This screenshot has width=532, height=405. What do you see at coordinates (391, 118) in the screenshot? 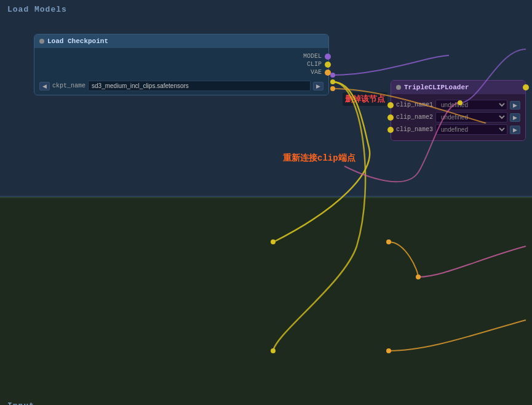
I see `clip-name2-port` at bounding box center [391, 118].